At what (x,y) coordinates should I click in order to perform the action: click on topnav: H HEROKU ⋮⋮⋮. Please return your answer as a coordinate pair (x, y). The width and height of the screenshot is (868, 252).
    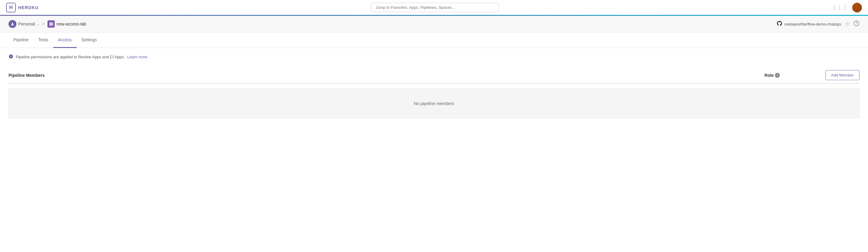
    Looking at the image, I should click on (434, 8).